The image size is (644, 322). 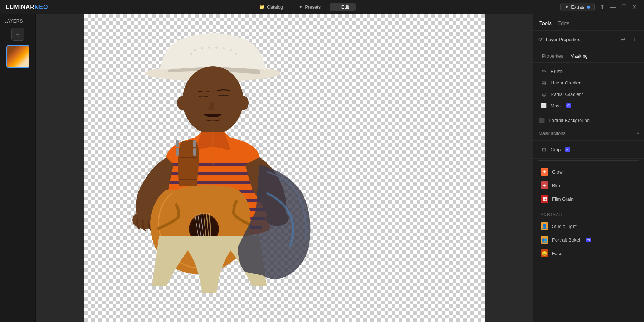 I want to click on tab-masking: Masking, so click(x=579, y=57).